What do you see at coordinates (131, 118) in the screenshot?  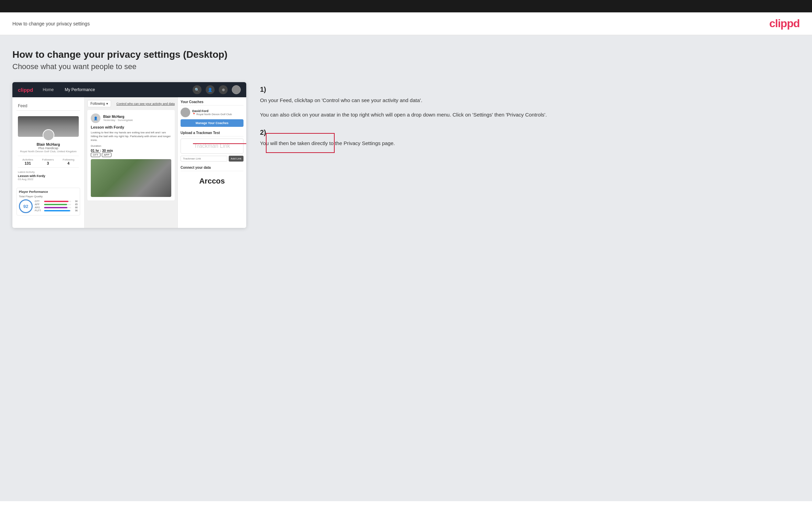 I see `feed-card-header: 👤 Blair McHarg Yesterday · Sunningdale` at bounding box center [131, 118].